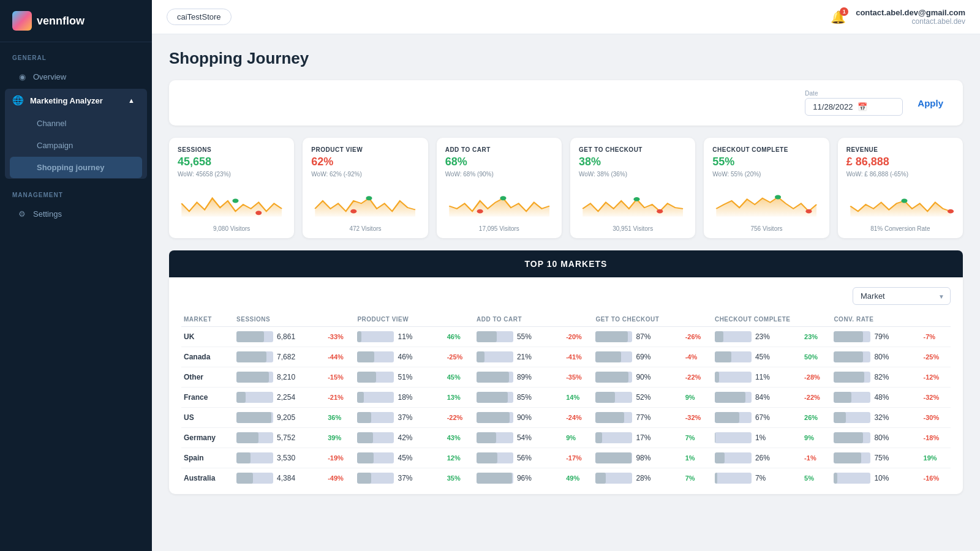 This screenshot has width=980, height=551. Describe the element at coordinates (757, 377) in the screenshot. I see `cell-value: 11%` at that location.